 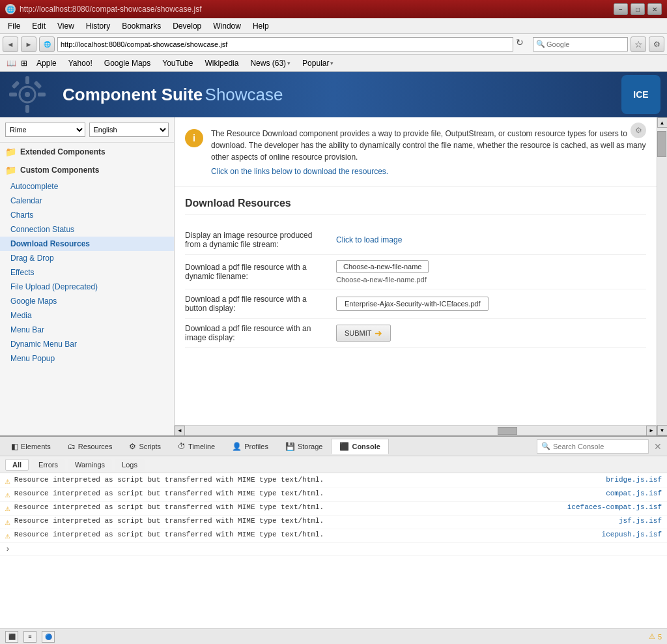 I want to click on download-action-filename: Choose-a-new-file-name Choose-a-new-file…, so click(x=382, y=272).